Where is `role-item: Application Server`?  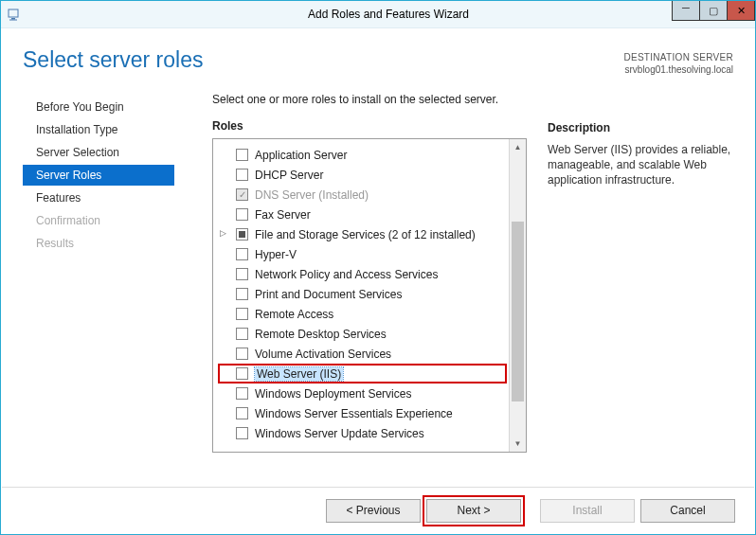
role-item: Application Server is located at coordinates (362, 155).